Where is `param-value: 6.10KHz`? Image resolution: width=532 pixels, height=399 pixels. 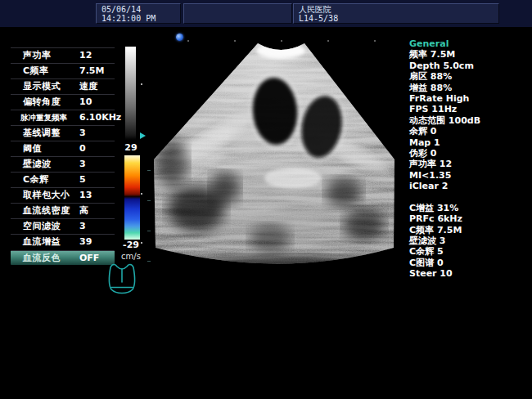
param-value: 6.10KHz is located at coordinates (100, 118).